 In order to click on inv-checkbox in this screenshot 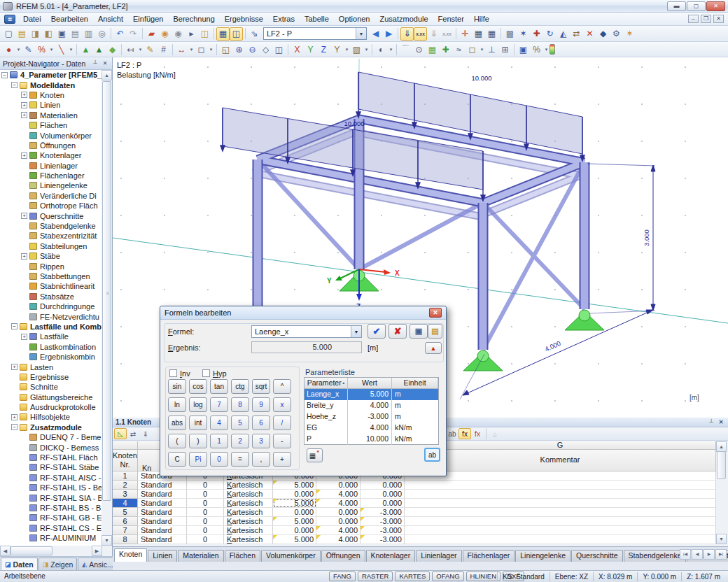, I will do `click(174, 374)`.